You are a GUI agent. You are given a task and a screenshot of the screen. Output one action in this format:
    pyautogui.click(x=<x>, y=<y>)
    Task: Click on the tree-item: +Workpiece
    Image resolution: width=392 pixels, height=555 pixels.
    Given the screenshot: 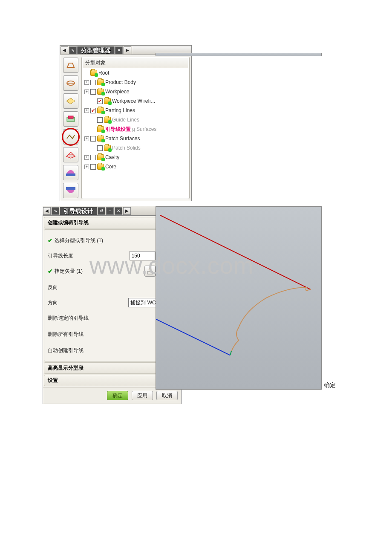 What is the action you would take?
    pyautogui.click(x=135, y=92)
    